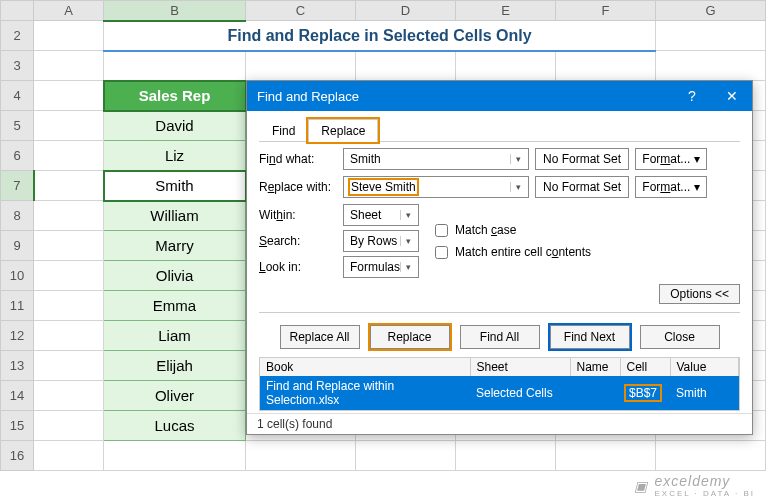 The image size is (767, 504). Describe the element at coordinates (406, 11) in the screenshot. I see `col-d: D` at that location.